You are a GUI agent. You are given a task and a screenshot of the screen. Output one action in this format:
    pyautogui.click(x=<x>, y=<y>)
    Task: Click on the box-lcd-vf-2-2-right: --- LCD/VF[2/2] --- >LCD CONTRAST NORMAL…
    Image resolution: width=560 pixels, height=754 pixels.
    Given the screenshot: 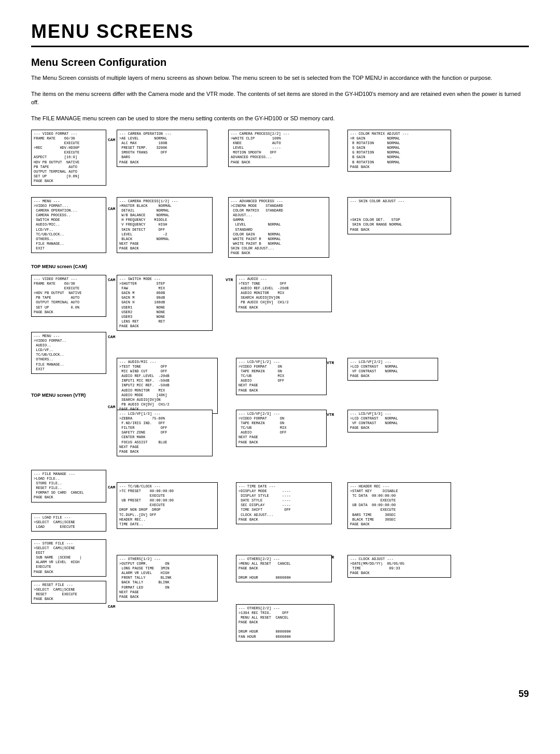 What is the action you would take?
    pyautogui.click(x=393, y=369)
    